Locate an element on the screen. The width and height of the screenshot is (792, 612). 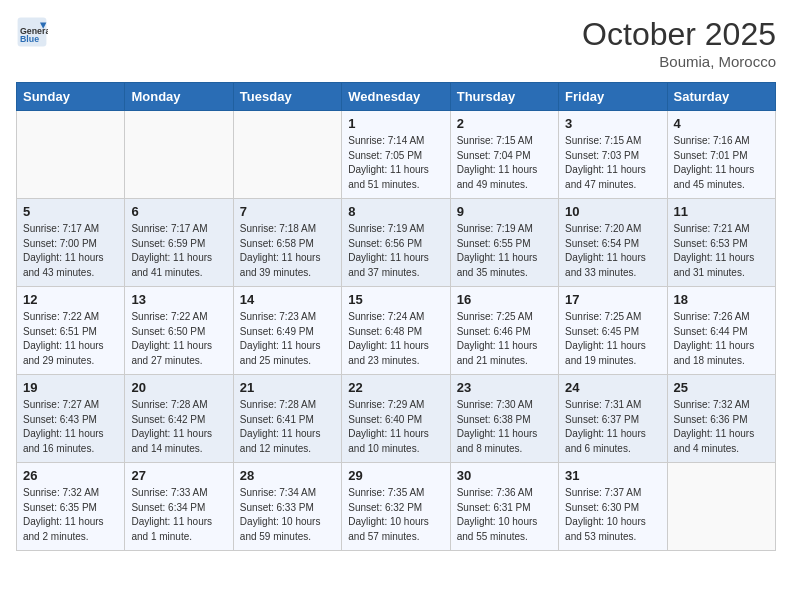
day-number: 24 is located at coordinates (612, 388).